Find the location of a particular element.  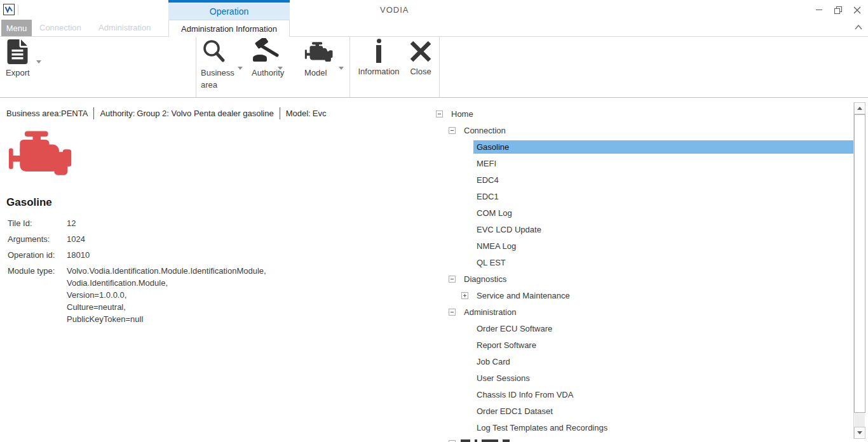

authority-dropdown-icon is located at coordinates (280, 69).